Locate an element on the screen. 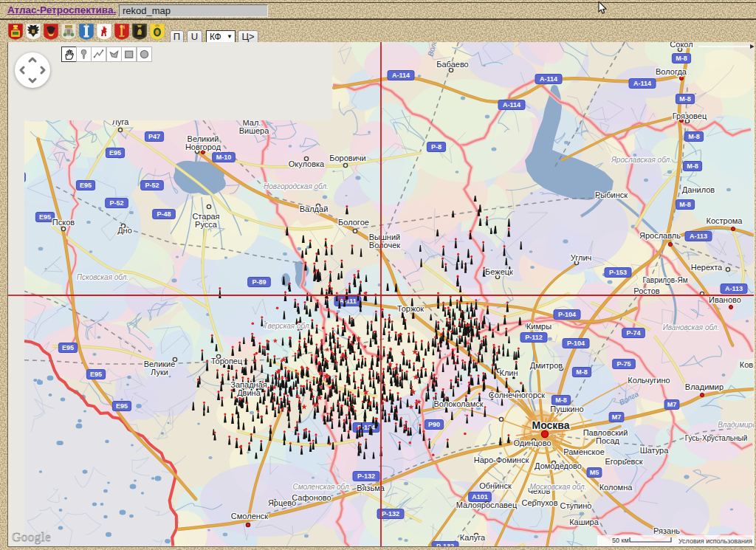 This screenshot has width=756, height=550. svg-text: Московская обл. is located at coordinates (558, 487).